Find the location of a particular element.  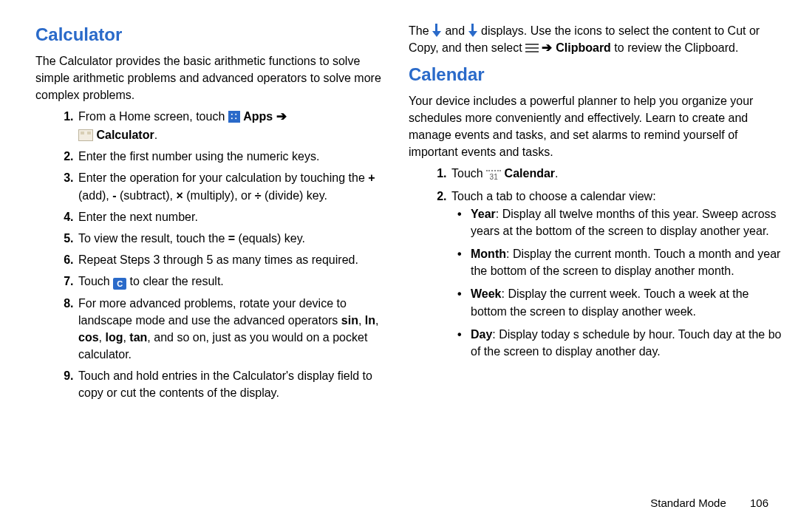

step-4: Enter the next number. is located at coordinates (232, 217).